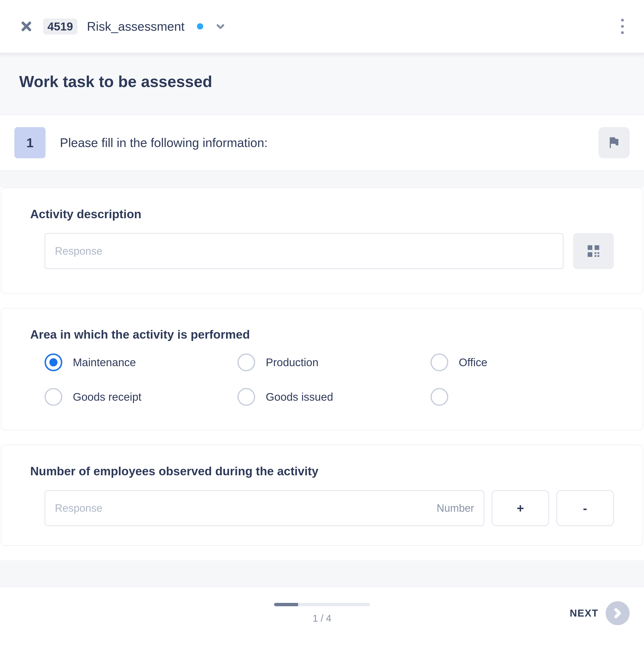 Image resolution: width=644 pixels, height=659 pixels. I want to click on area-label: Area in which the activity is performed, so click(322, 334).